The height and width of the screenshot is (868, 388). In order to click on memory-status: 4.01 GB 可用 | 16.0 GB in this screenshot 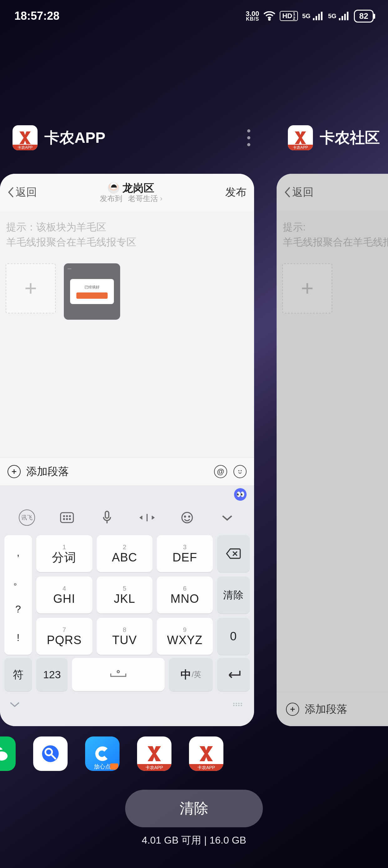, I will do `click(194, 840)`.